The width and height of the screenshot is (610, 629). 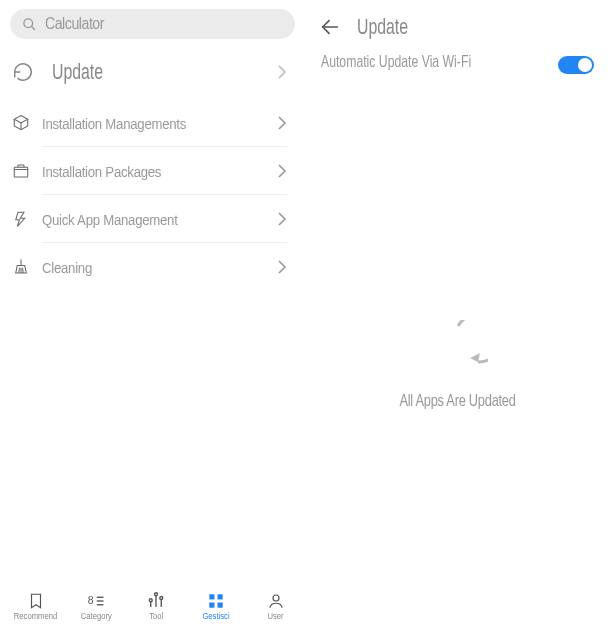 What do you see at coordinates (96, 616) in the screenshot?
I see `nav-label: Category` at bounding box center [96, 616].